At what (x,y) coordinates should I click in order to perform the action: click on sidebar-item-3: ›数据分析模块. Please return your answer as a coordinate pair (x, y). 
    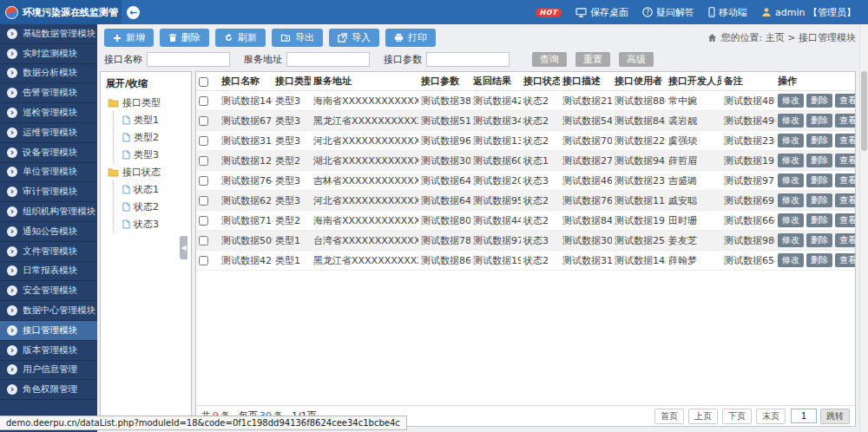
    Looking at the image, I should click on (49, 75).